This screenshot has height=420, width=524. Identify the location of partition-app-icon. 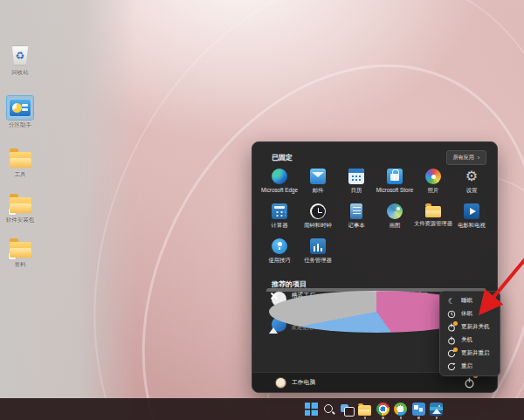
(20, 108).